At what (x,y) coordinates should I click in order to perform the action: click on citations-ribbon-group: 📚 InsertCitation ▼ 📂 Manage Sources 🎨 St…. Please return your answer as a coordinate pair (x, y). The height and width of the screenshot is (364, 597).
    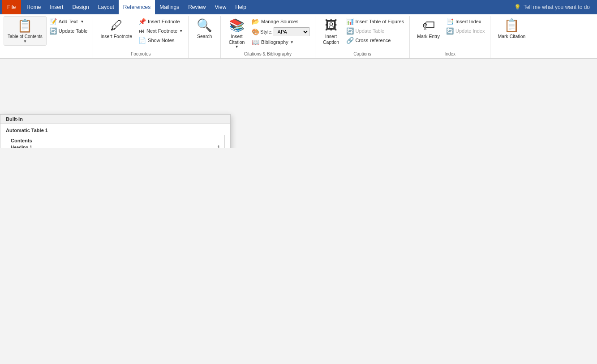
    Looking at the image, I should click on (268, 37).